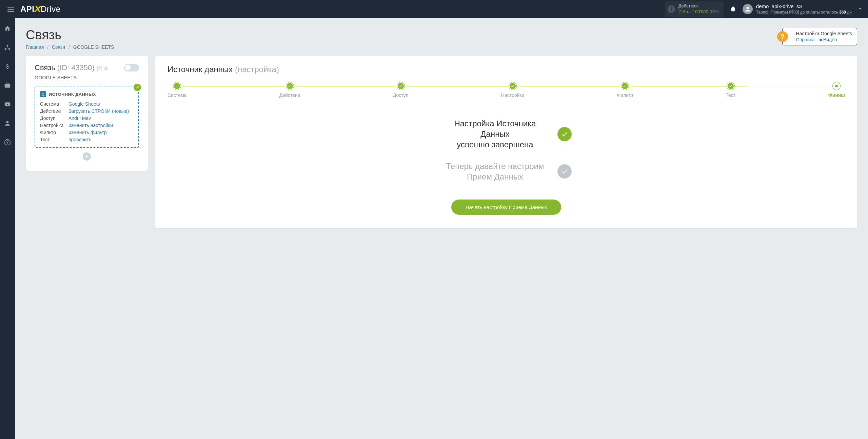 This screenshot has height=439, width=868. I want to click on sidebar-help, so click(7, 142).